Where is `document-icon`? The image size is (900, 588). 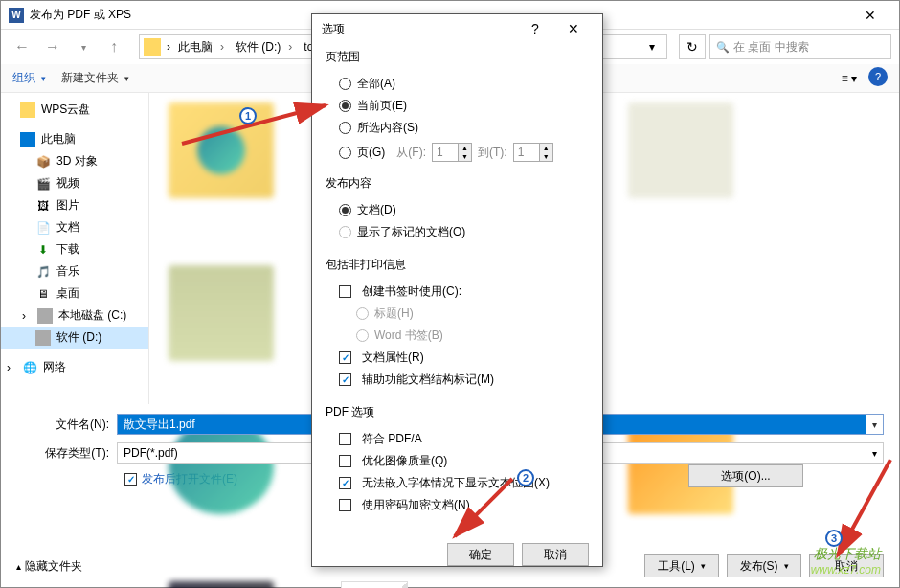 document-icon is located at coordinates (43, 228).